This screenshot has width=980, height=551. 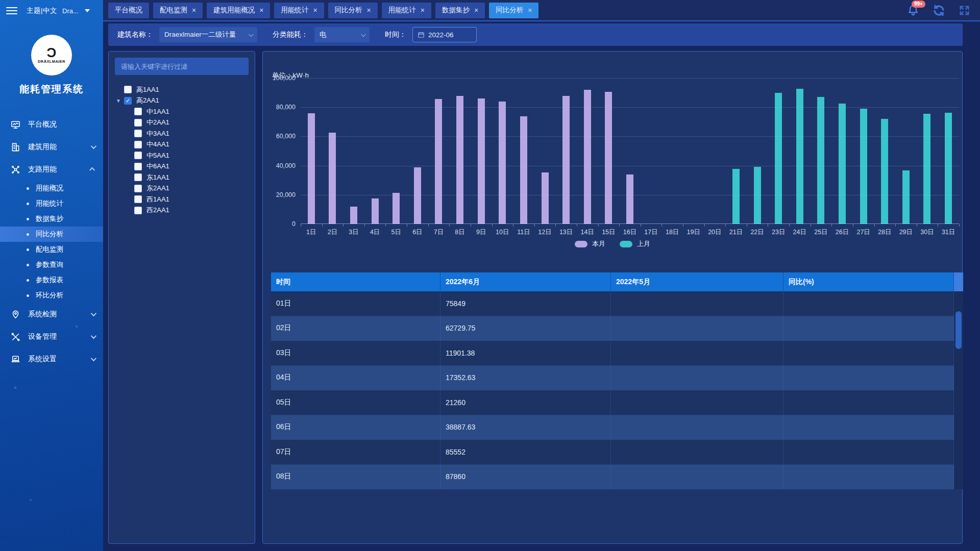 What do you see at coordinates (208, 35) in the screenshot?
I see `building-select: Draexlmaier一二级计量` at bounding box center [208, 35].